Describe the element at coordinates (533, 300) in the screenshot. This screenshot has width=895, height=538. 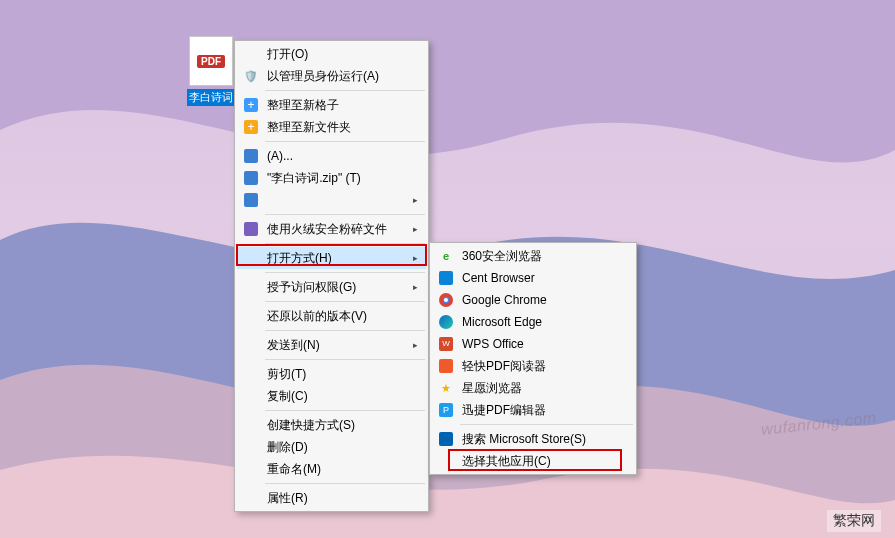
I see `app-google-chrome: Google Chrome` at that location.